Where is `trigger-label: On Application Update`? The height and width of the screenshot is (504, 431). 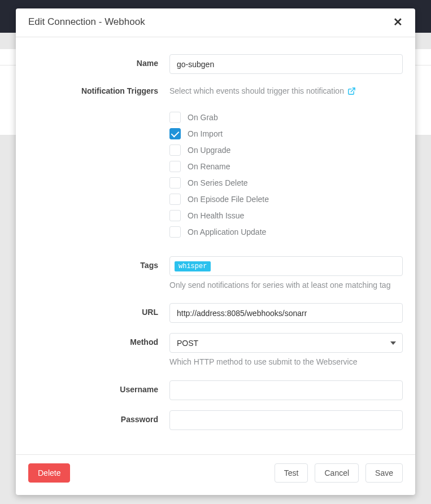 trigger-label: On Application Update is located at coordinates (227, 232).